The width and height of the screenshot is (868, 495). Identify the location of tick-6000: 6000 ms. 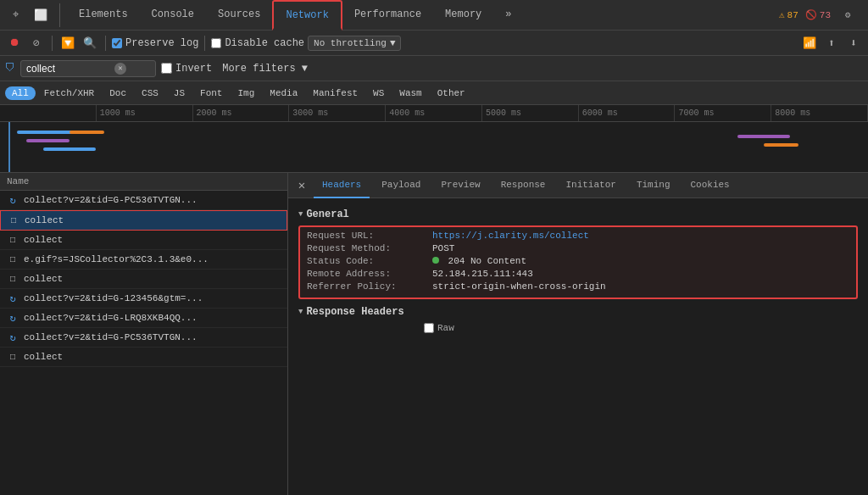
(627, 114).